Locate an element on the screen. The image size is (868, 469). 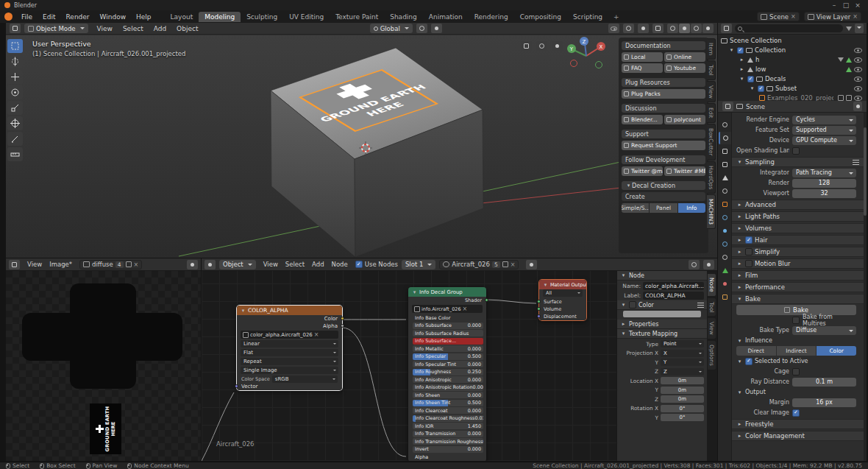
overlays-icon is located at coordinates (709, 265).